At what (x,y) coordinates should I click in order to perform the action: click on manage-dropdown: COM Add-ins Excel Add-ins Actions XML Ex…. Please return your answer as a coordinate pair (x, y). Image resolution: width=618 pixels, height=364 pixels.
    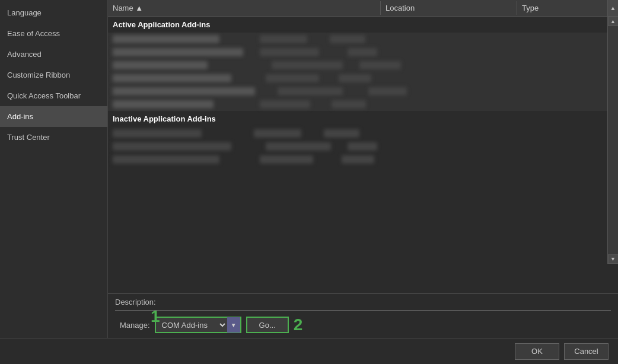
    Looking at the image, I should click on (192, 325).